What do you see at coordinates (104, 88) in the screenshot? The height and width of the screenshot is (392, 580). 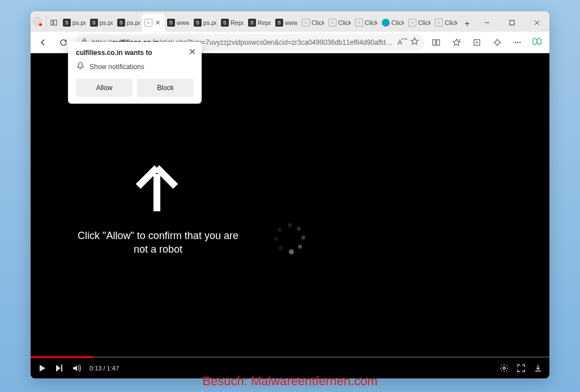 I see `allow-button: Allow` at bounding box center [104, 88].